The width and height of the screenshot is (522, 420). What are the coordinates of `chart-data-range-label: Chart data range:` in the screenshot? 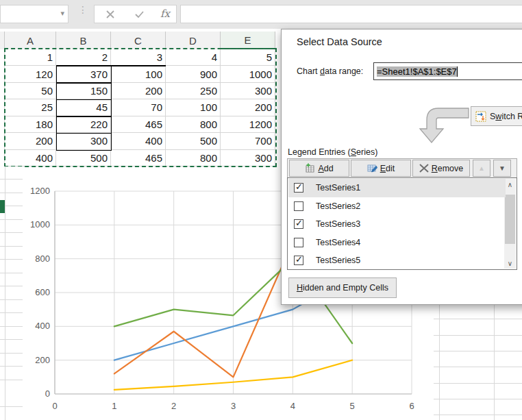 It's located at (330, 71).